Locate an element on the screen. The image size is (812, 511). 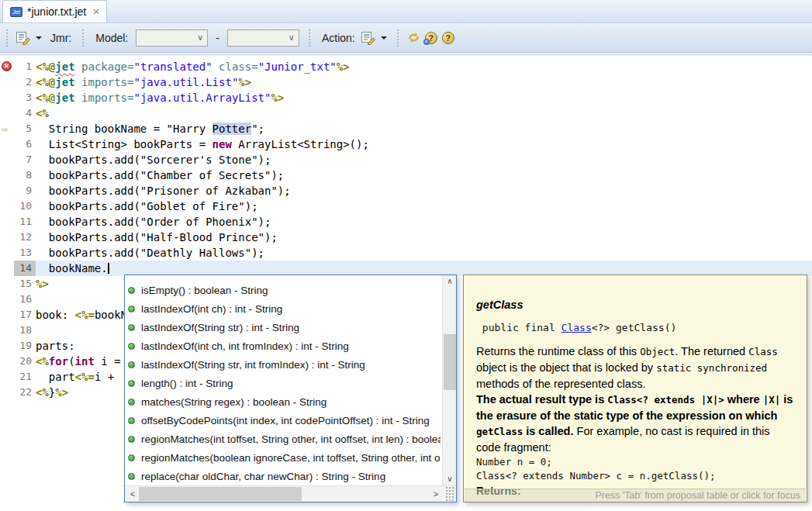
scroll-left-icon: < is located at coordinates (133, 494).